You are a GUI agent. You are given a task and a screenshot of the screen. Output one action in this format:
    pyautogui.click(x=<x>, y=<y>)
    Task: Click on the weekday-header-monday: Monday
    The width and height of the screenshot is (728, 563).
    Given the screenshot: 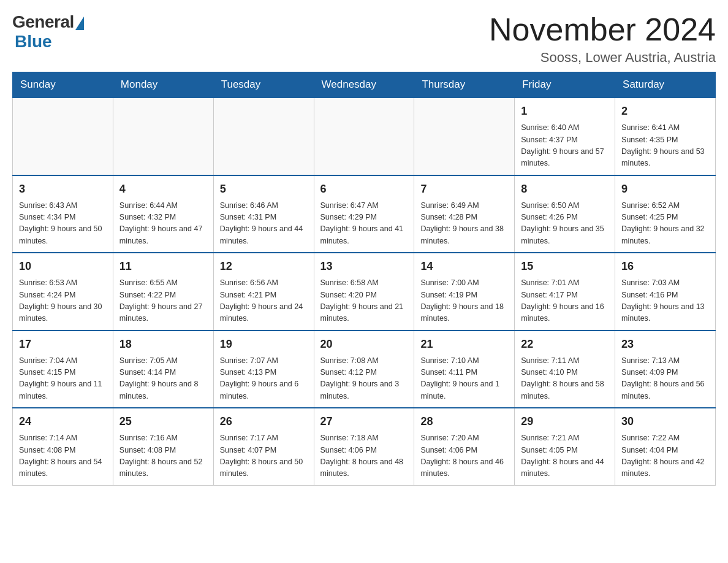 What is the action you would take?
    pyautogui.click(x=163, y=85)
    